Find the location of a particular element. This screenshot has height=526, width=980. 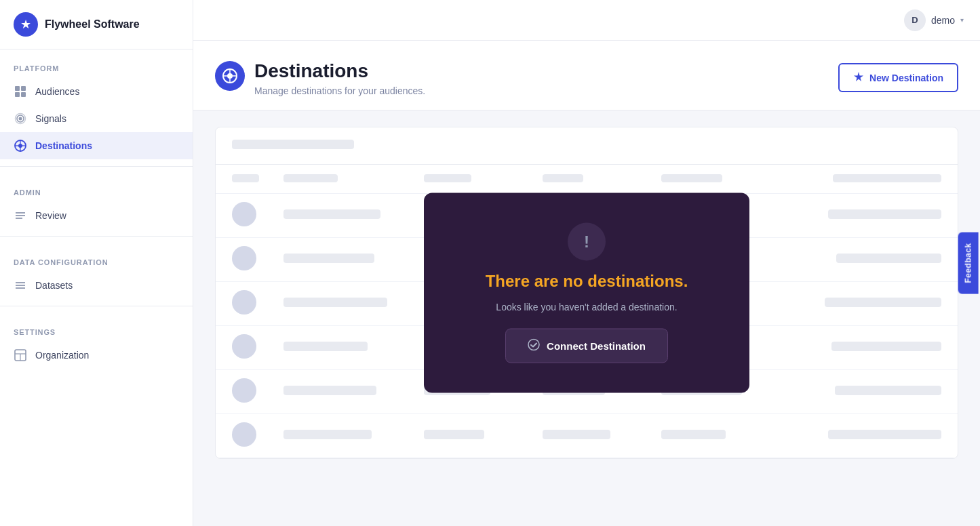

audiences-icon is located at coordinates (20, 92).